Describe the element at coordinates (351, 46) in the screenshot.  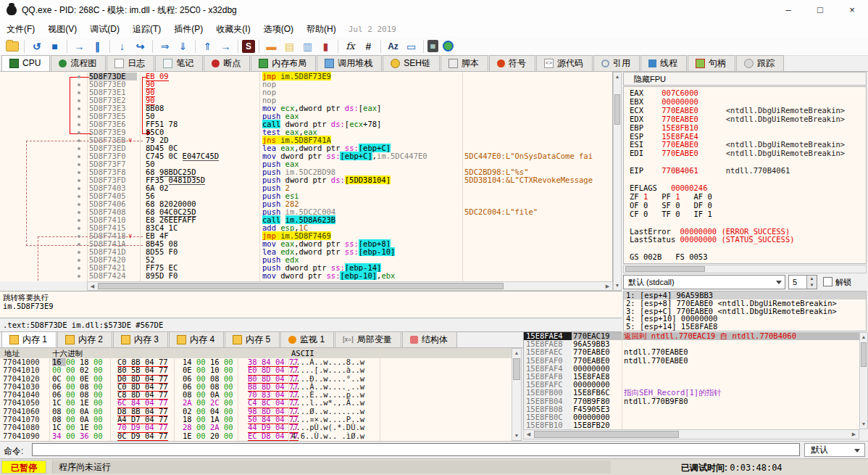
I see `functions-icon: fx` at that location.